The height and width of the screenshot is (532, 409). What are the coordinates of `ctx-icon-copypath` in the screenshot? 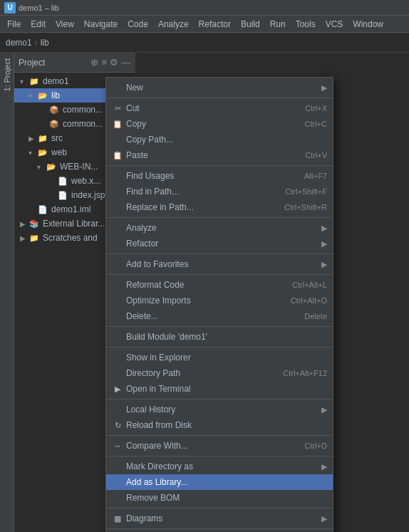 It's located at (118, 140).